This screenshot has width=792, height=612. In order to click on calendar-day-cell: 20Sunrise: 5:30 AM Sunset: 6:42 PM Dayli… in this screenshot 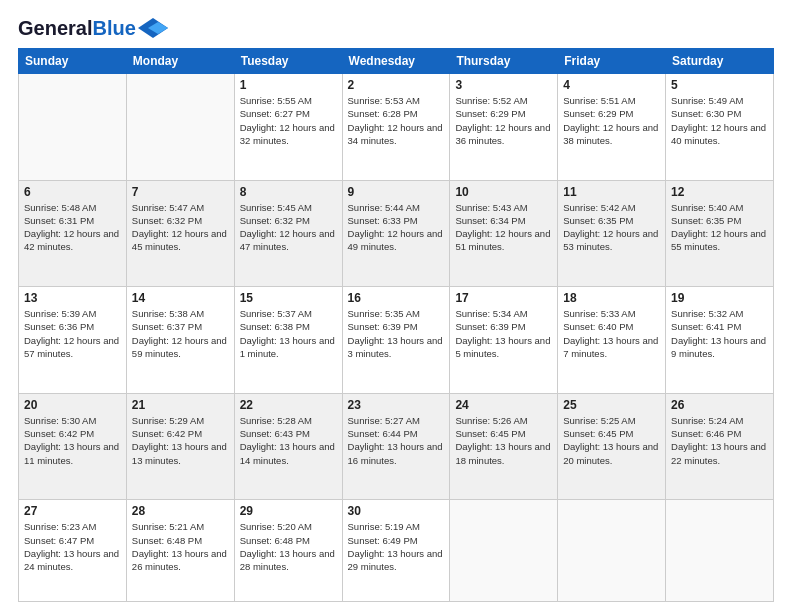, I will do `click(73, 446)`.